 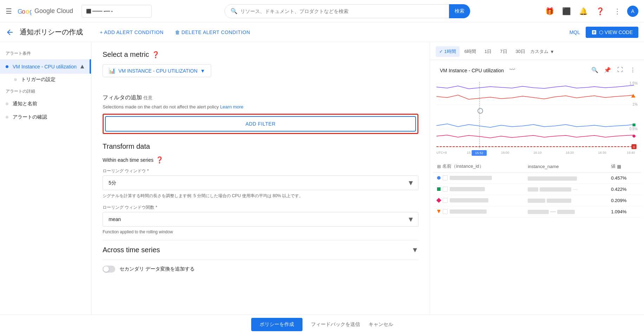 I want to click on chart-fullscreen-icon: ⛶, so click(x=620, y=70).